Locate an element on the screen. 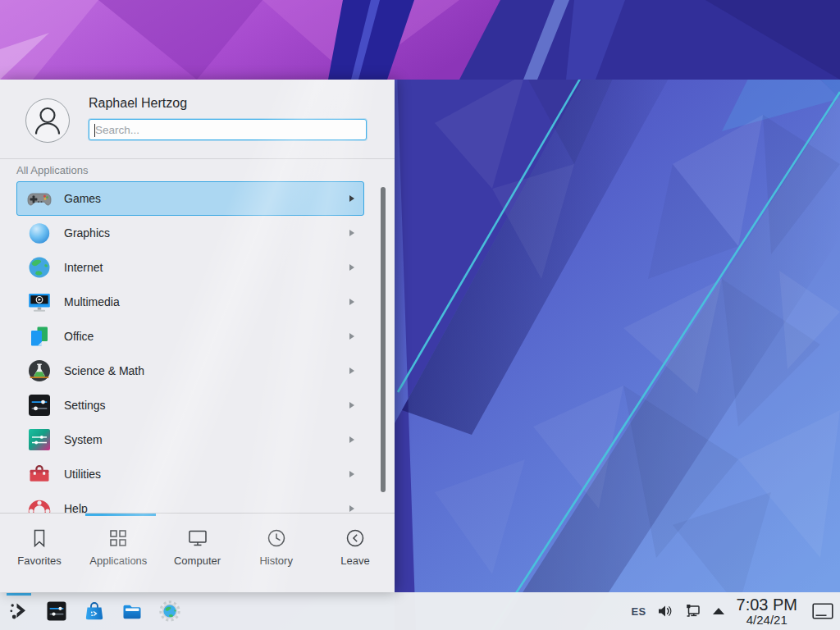  tab-label: Applications is located at coordinates (118, 561).